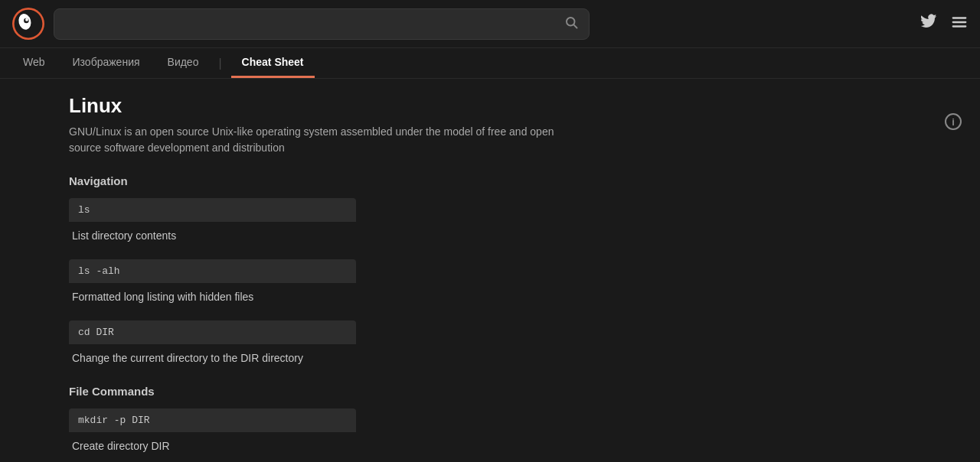 This screenshot has width=980, height=462. I want to click on command-desc-cd: Change the current directory to the DIR …, so click(345, 356).